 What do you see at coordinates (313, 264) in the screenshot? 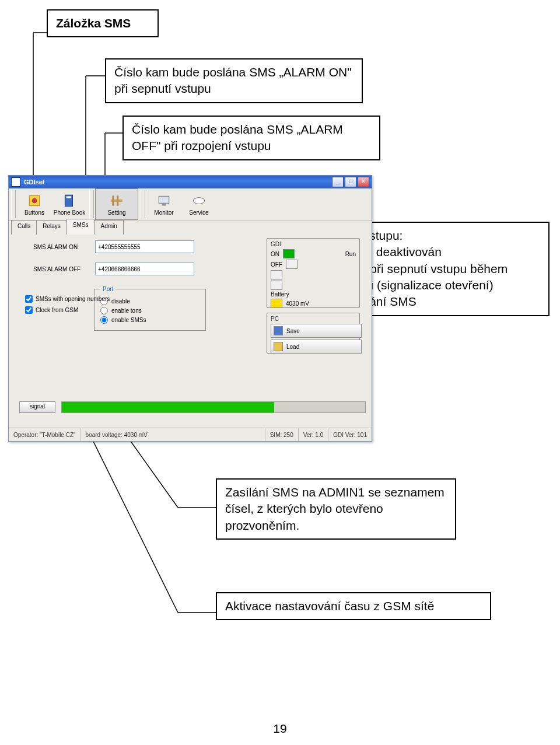
I see `gdi-off-row: OFF` at bounding box center [313, 264].